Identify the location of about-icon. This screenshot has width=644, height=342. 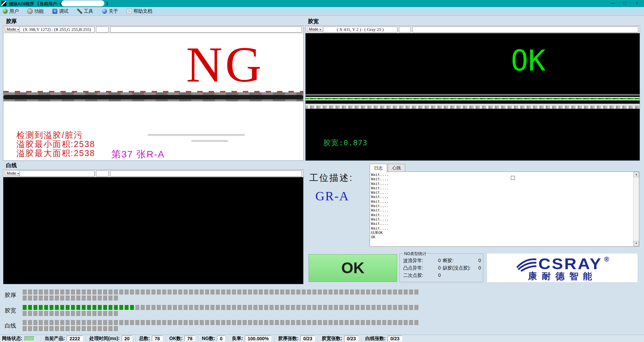
(105, 11).